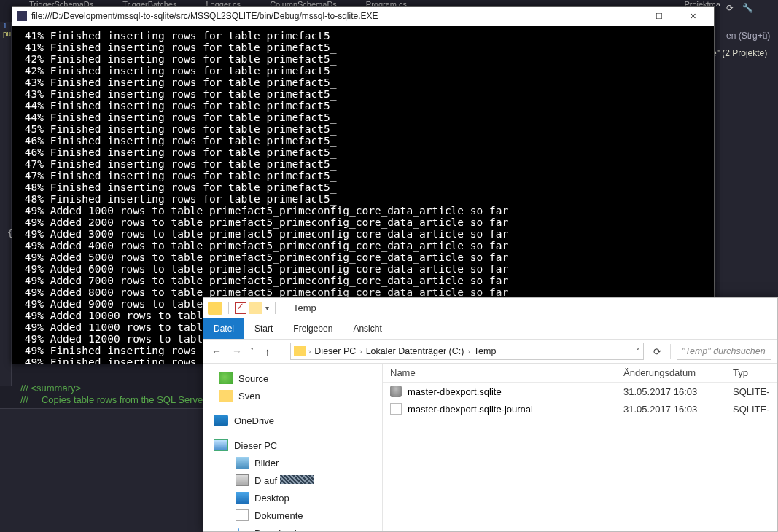 The width and height of the screenshot is (778, 532). What do you see at coordinates (490, 329) in the screenshot?
I see `explorer-ribbon: Datei Start Freigeben Ansicht` at bounding box center [490, 329].